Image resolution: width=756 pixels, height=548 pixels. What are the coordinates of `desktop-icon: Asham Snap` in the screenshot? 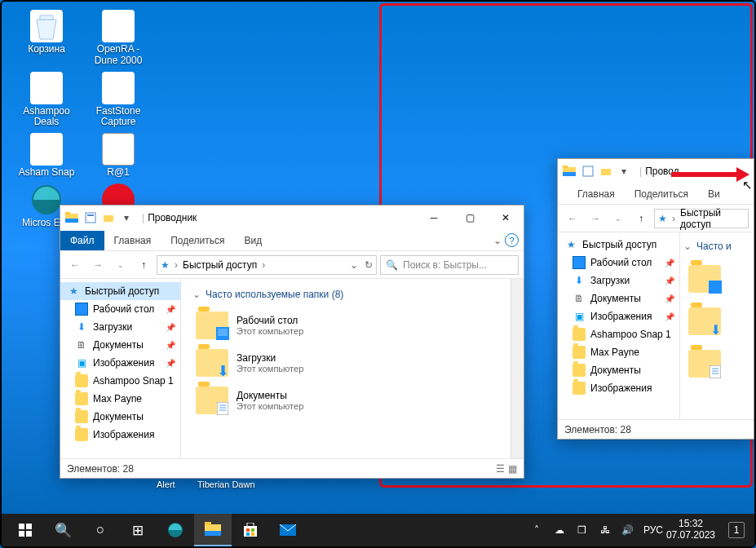 It's located at (46, 156).